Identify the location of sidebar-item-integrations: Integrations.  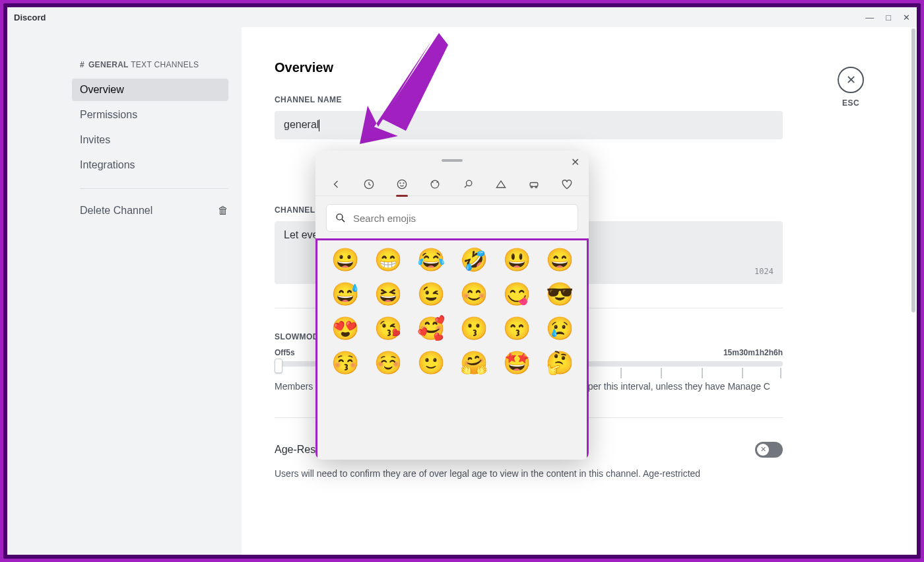
(150, 165).